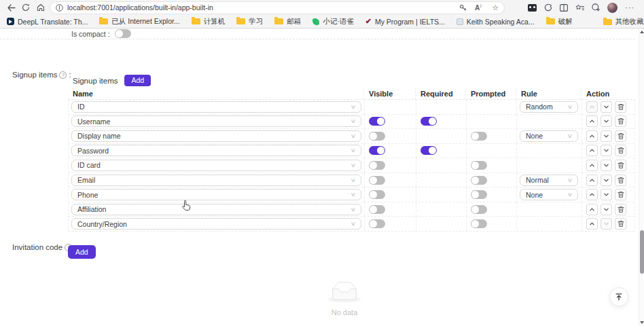 The image size is (644, 326). I want to click on bookmark-item: 学习, so click(250, 22).